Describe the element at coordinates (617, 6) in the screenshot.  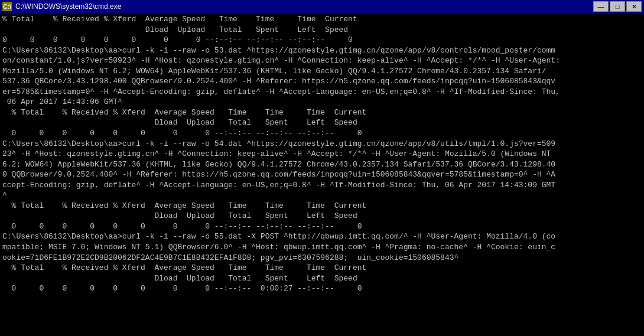
I see `maximize-button: □` at that location.